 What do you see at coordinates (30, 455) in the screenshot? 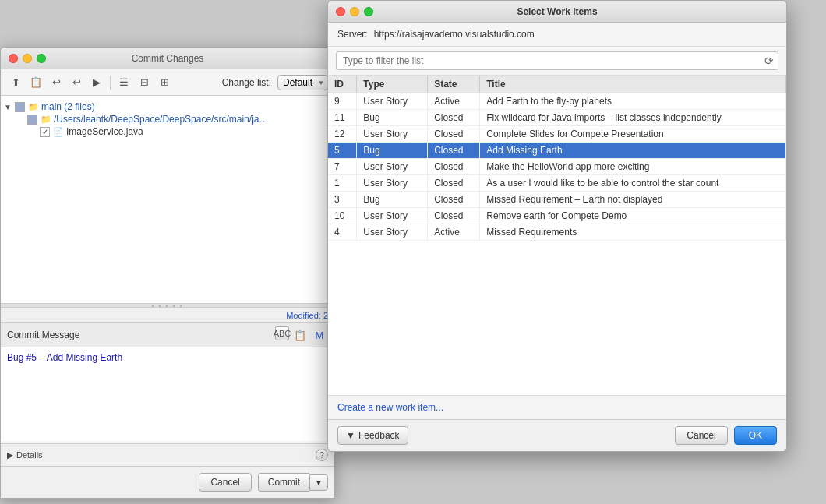
I see `details-label: Details` at bounding box center [30, 455].